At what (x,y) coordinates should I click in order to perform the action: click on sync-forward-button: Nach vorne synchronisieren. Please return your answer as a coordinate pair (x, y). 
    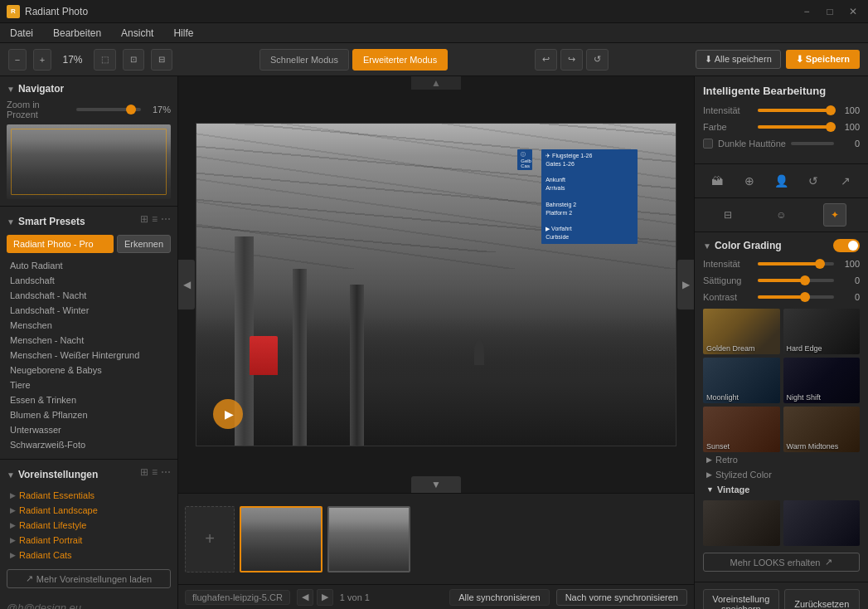
    Looking at the image, I should click on (622, 597).